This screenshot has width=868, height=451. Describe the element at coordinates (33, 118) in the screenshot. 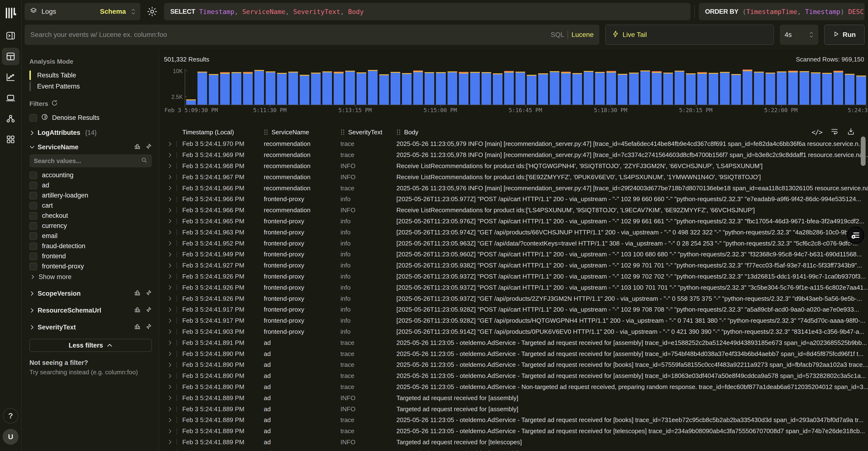

I see `denoise-checkbox` at that location.